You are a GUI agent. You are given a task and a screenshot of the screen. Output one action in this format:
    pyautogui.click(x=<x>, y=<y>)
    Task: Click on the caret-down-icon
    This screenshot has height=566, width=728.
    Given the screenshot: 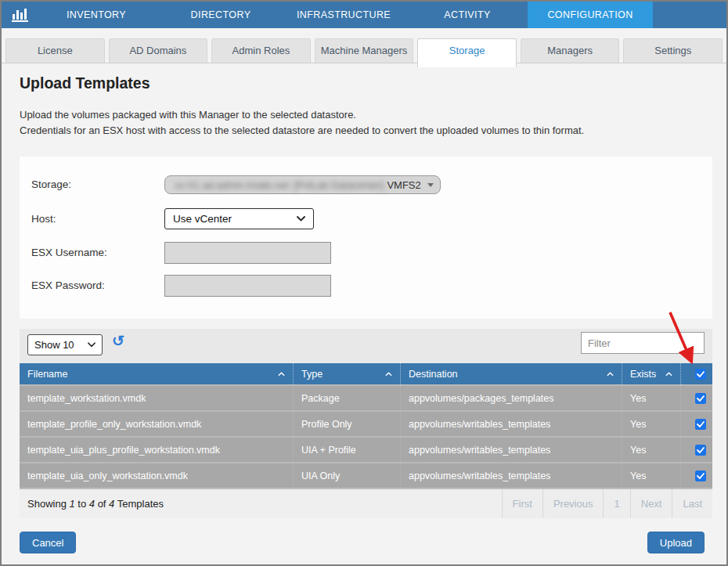 What is the action you would take?
    pyautogui.click(x=431, y=185)
    